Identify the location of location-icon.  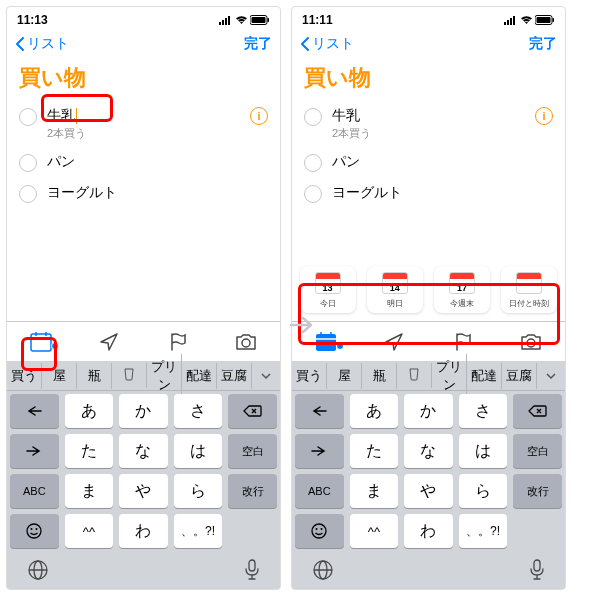
(109, 342).